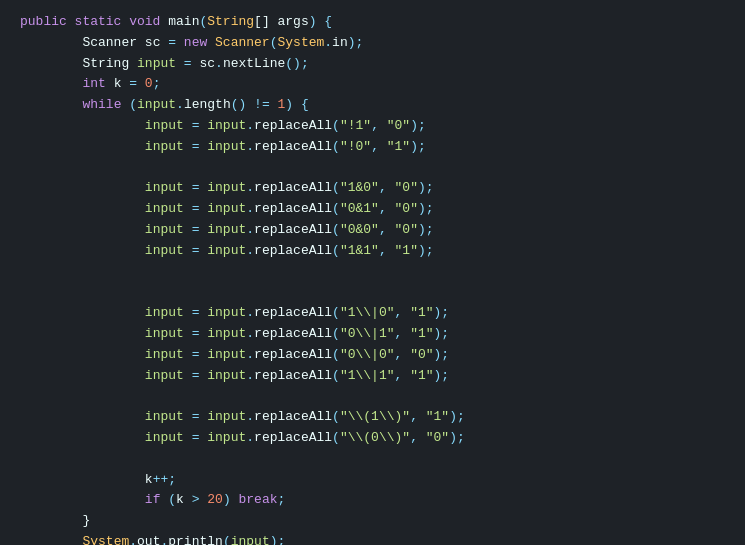 The height and width of the screenshot is (545, 745). What do you see at coordinates (356, 146) in the screenshot?
I see `token-str: "!0"` at bounding box center [356, 146].